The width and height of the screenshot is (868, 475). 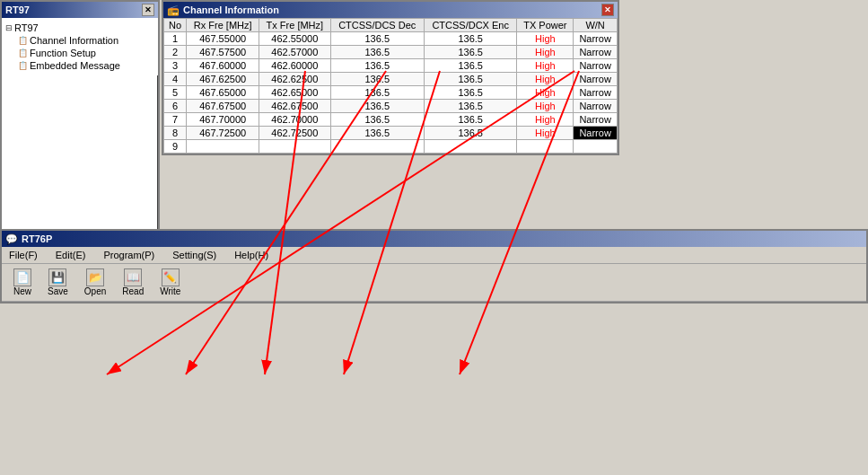 I want to click on toolbar-save-label: Save, so click(x=57, y=291).